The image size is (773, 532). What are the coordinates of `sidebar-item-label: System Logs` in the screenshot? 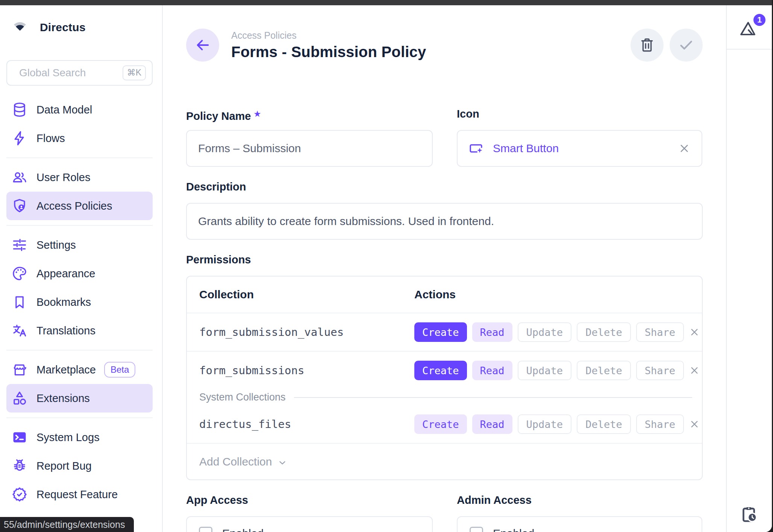 It's located at (68, 437).